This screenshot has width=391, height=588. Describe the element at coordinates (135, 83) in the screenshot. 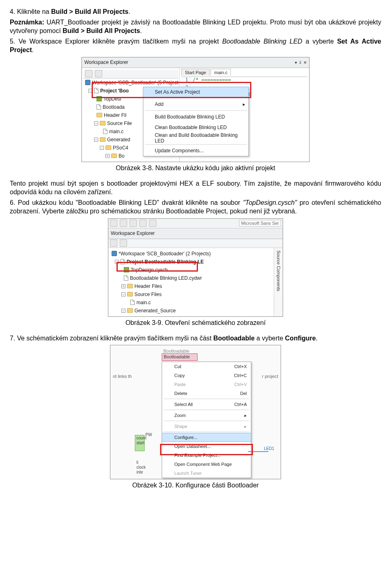

I see `ws-root-label: Workspace 'SCB_Bootloader' (5 Projects)` at that location.